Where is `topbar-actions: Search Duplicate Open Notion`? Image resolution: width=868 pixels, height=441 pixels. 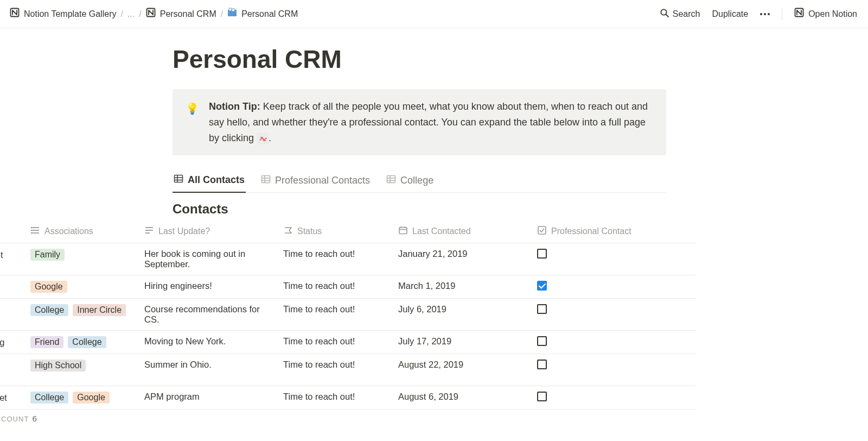 topbar-actions: Search Duplicate Open Notion is located at coordinates (758, 14).